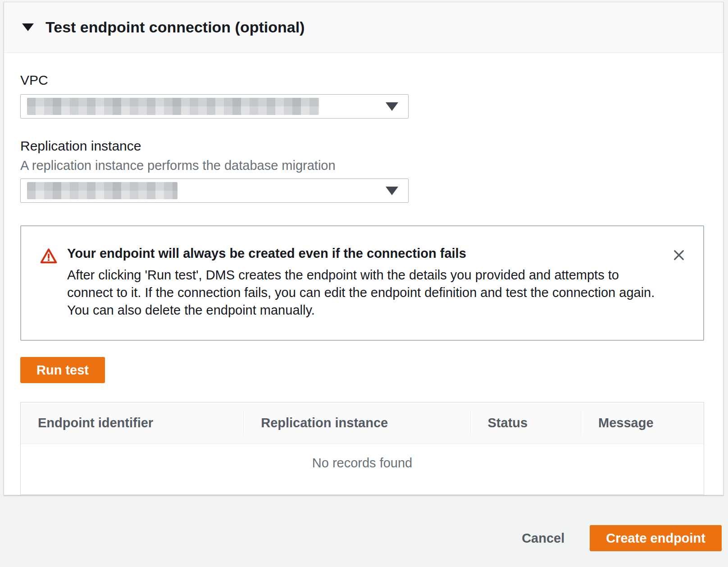  Describe the element at coordinates (366, 253) in the screenshot. I see `warning-title: Your endpoint will always be created eve…` at that location.